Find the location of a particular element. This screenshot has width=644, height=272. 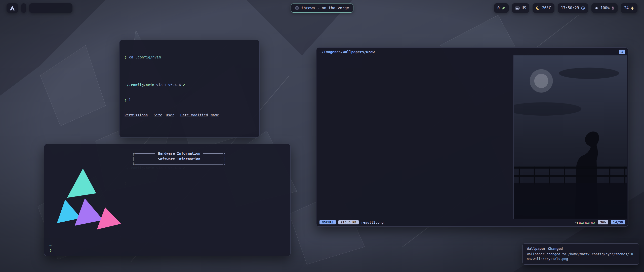

file-manager-header: ~/Imagenes/Wallpapers/Draw 1 is located at coordinates (472, 51).